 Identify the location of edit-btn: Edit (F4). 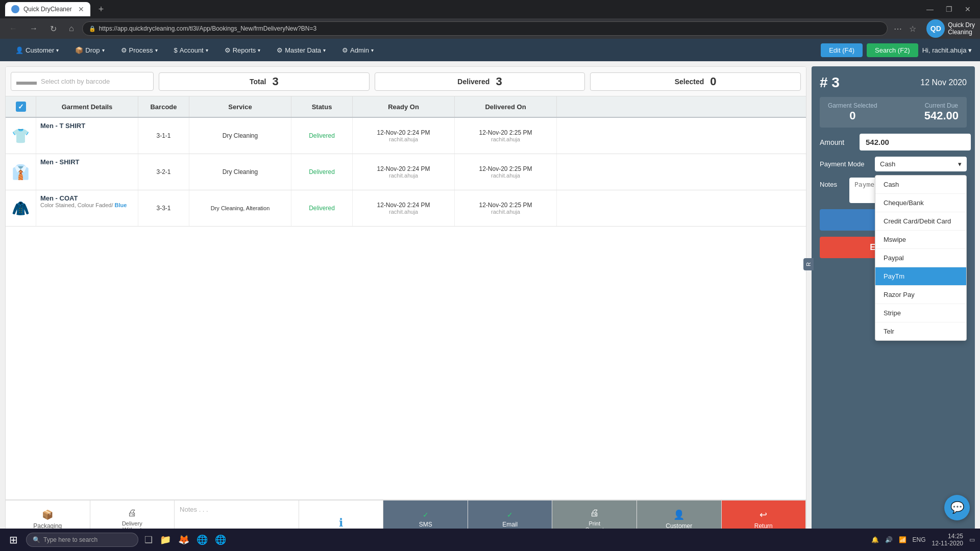
(842, 50).